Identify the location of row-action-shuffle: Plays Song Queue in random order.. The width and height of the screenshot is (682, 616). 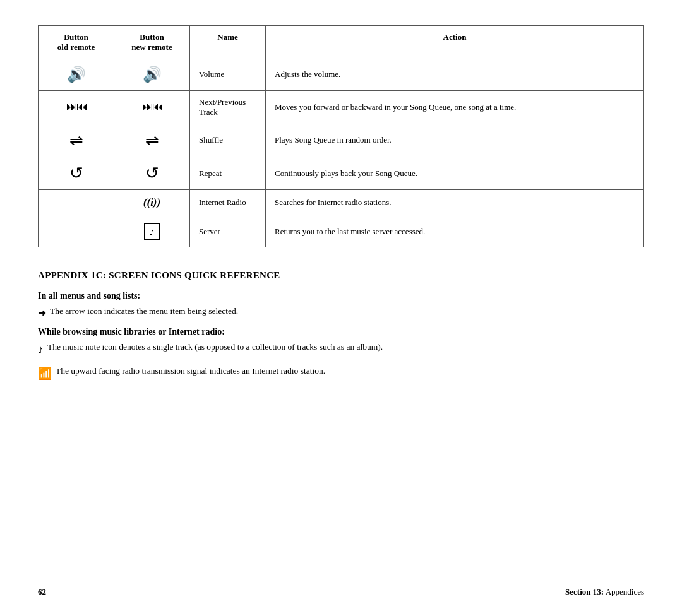
(455, 140).